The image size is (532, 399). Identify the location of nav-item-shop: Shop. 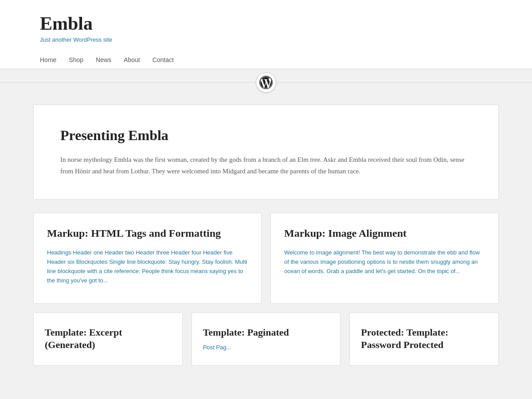
(80, 60).